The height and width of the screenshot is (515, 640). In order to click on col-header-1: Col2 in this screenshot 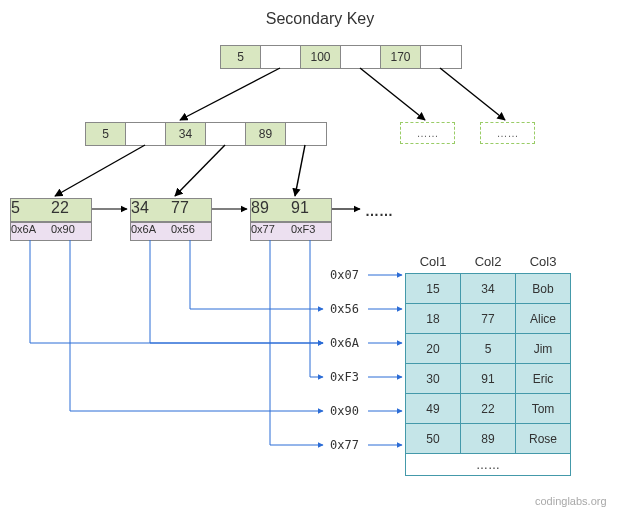, I will do `click(488, 262)`.